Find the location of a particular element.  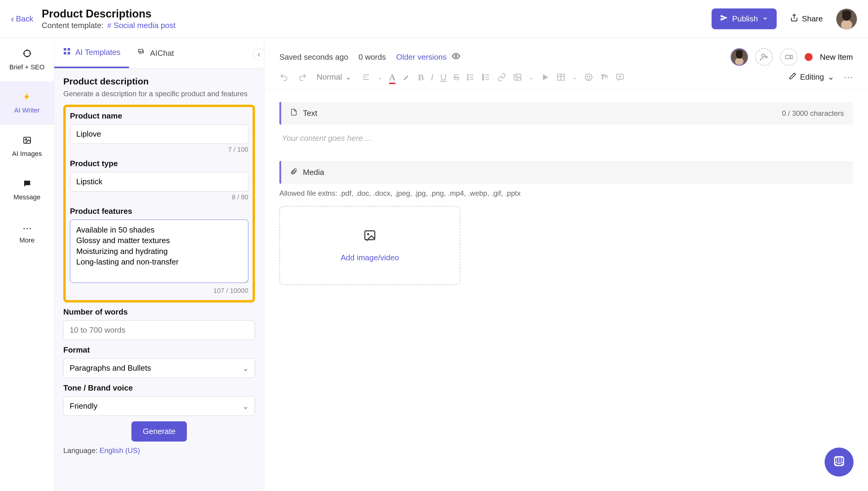

template-prefix: Content template: is located at coordinates (72, 26).